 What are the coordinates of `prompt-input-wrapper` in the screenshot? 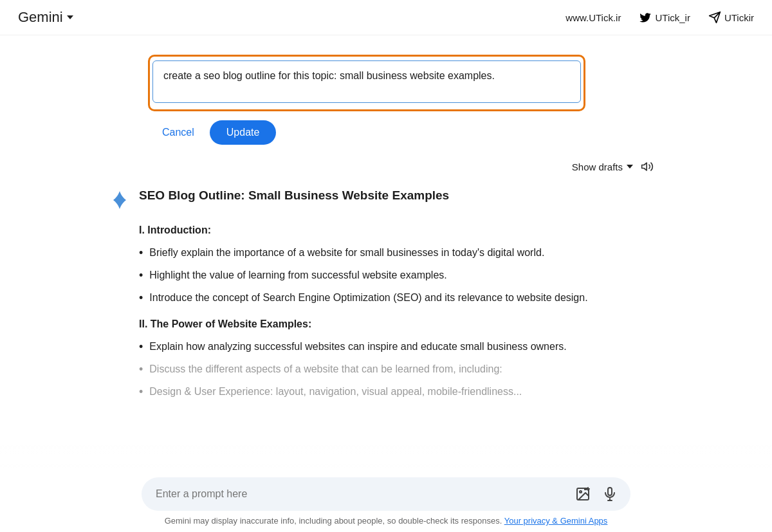 It's located at (386, 494).